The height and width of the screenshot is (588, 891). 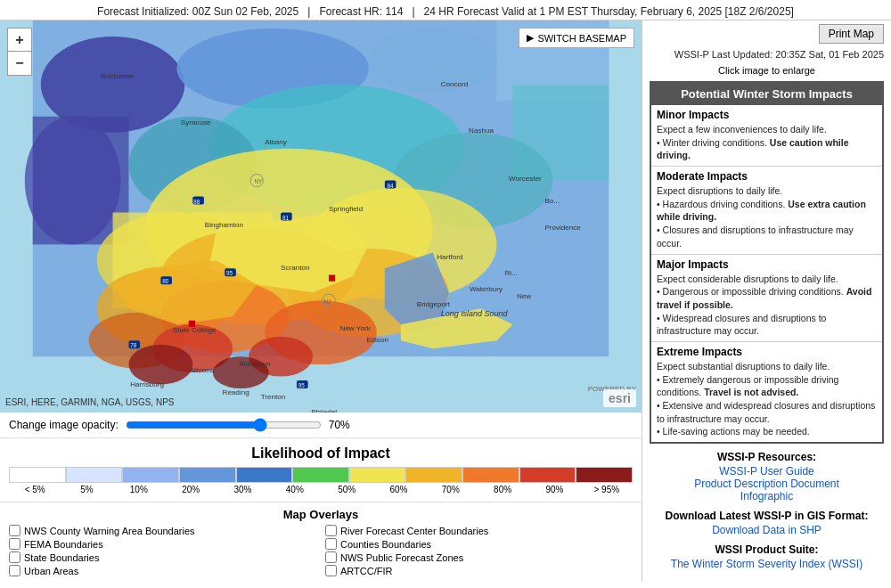 What do you see at coordinates (328, 301) in the screenshot?
I see `svg-text: NJ` at bounding box center [328, 301].